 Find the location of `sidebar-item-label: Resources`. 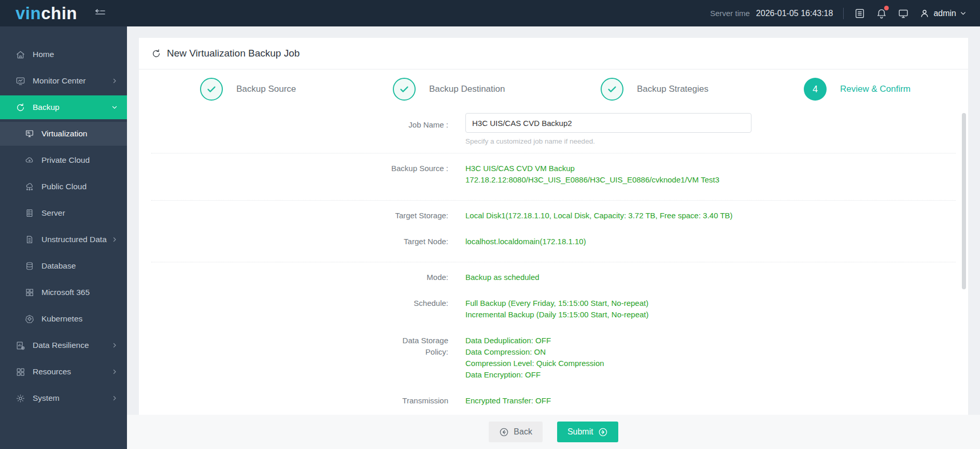

sidebar-item-label: Resources is located at coordinates (52, 372).